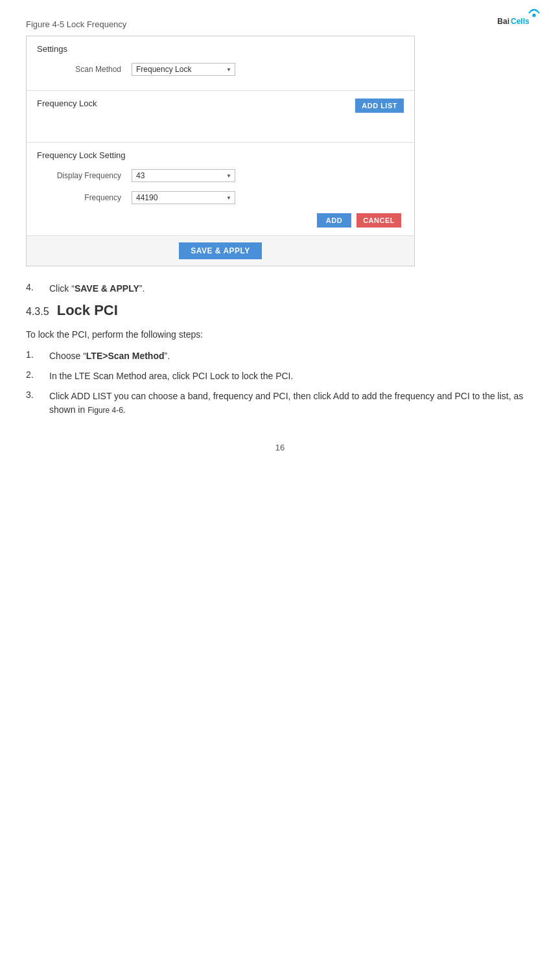 This screenshot has height=980, width=560. Describe the element at coordinates (67, 104) in the screenshot. I see `freq-lock-title: Frequency Lock` at that location.